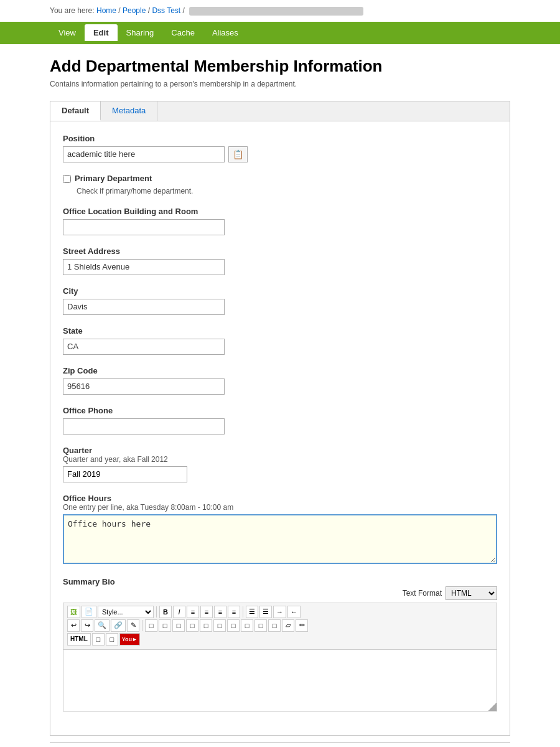 The image size is (560, 747). Describe the element at coordinates (280, 612) in the screenshot. I see `toolbar-indent-btn: →` at that location.